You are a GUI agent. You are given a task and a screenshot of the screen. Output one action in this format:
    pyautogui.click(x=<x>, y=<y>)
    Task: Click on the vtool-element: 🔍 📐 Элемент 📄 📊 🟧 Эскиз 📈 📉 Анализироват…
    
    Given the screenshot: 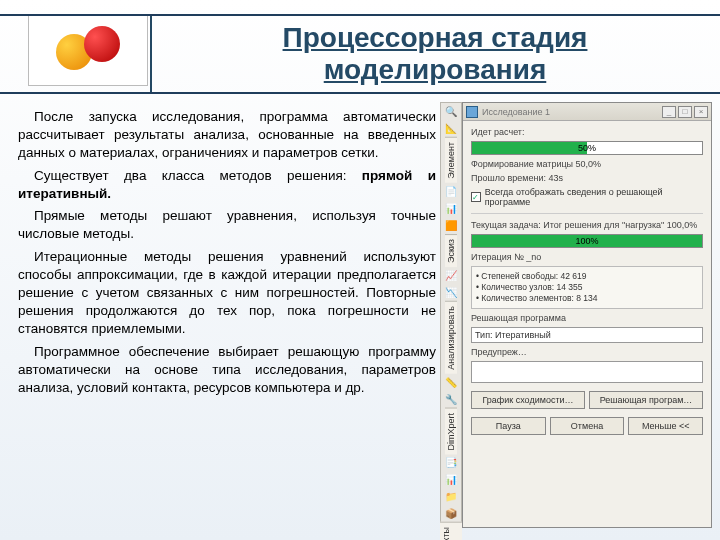 What is the action you would take?
    pyautogui.click(x=451, y=315)
    